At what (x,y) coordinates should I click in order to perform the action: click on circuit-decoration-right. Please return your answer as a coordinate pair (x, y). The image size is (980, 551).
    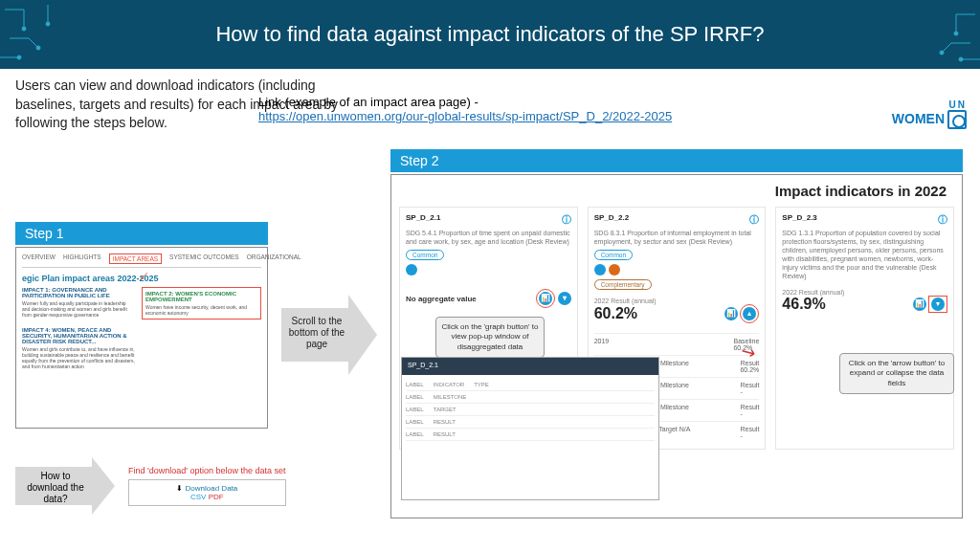
    Looking at the image, I should click on (932, 34).